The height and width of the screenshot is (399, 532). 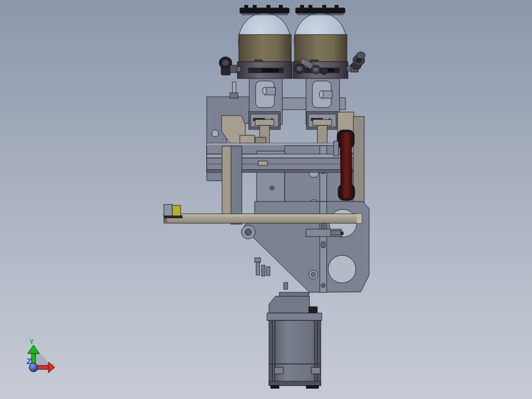 I want to click on y-axis-label: Y, so click(x=32, y=342).